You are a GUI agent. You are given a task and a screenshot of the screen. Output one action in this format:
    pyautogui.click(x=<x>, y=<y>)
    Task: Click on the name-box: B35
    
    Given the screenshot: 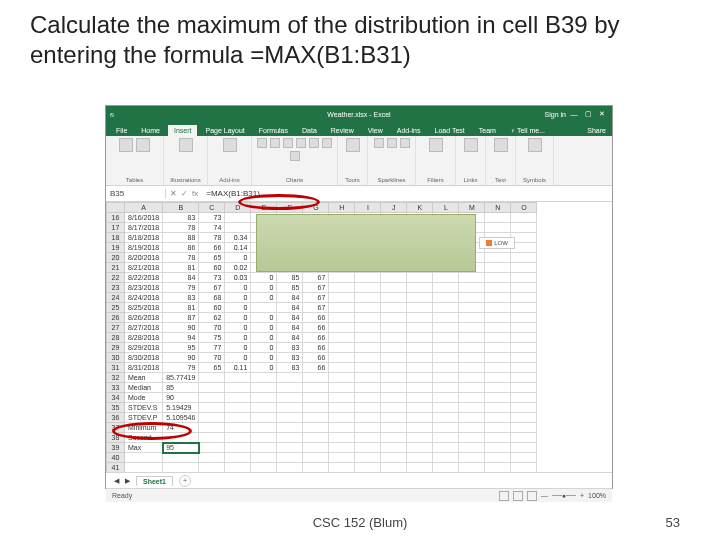 What is the action you would take?
    pyautogui.click(x=136, y=194)
    